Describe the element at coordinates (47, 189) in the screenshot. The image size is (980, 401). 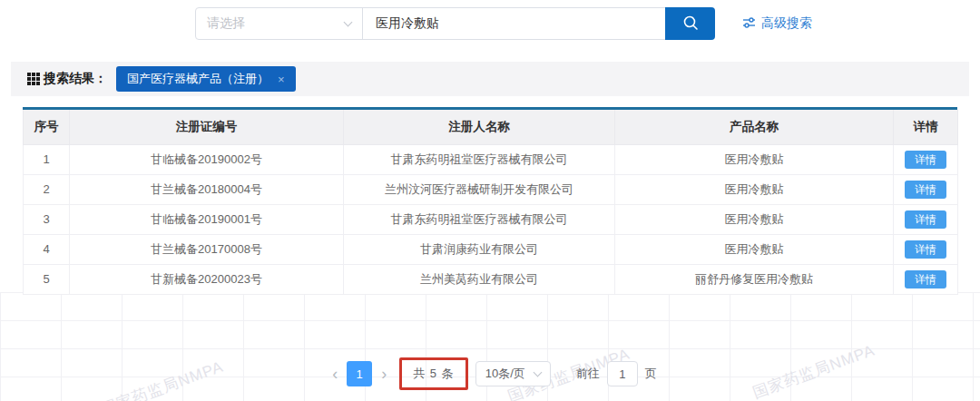
I see `cell-index: 2` at that location.